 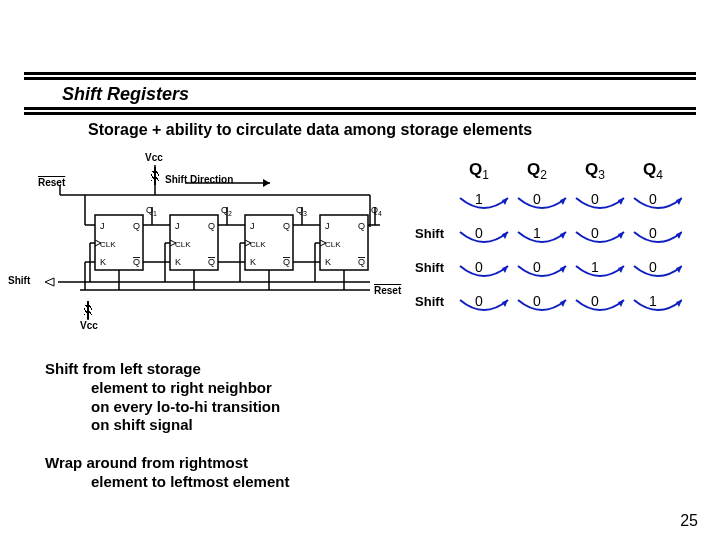 I want to click on page-subtitle: Storage + ability to circulate data amon…, so click(x=404, y=130).